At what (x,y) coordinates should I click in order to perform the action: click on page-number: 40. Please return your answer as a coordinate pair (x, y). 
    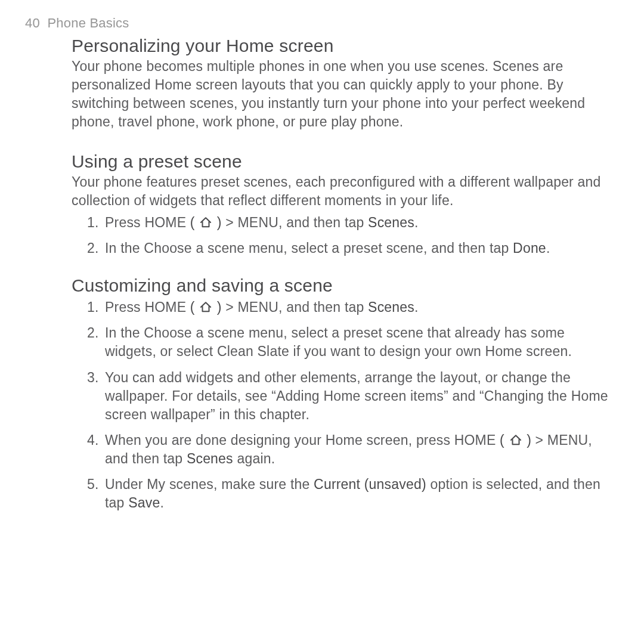
    Looking at the image, I should click on (32, 23).